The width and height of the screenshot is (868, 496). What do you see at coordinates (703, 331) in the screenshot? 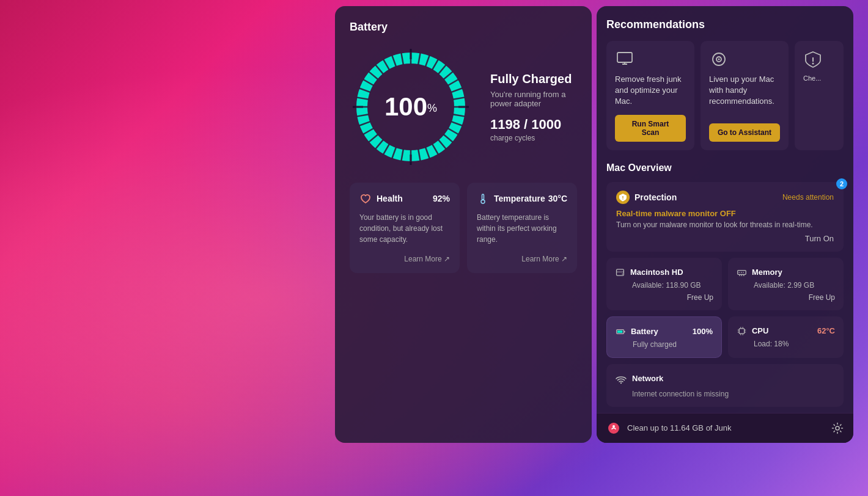
I see `battery-overview-value: 100%` at bounding box center [703, 331].